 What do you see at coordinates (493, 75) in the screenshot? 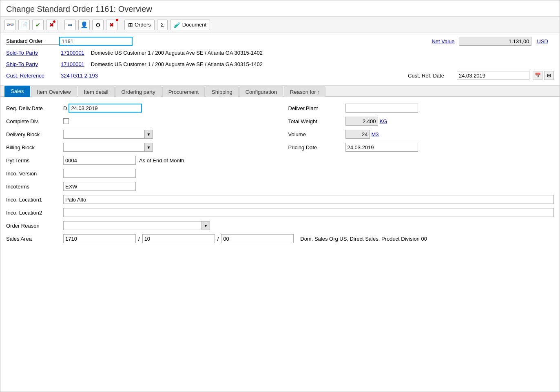
I see `cust-ref-date-input` at bounding box center [493, 75].